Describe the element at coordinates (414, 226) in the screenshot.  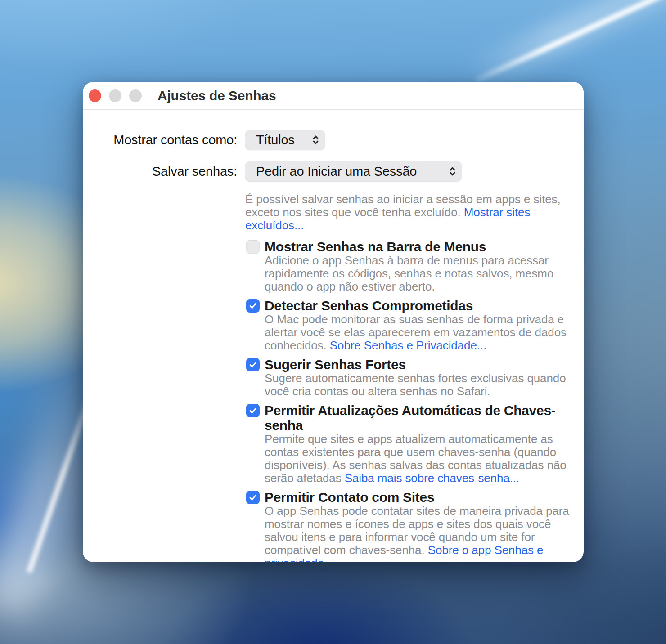
I see `text-line: excluídos...` at that location.